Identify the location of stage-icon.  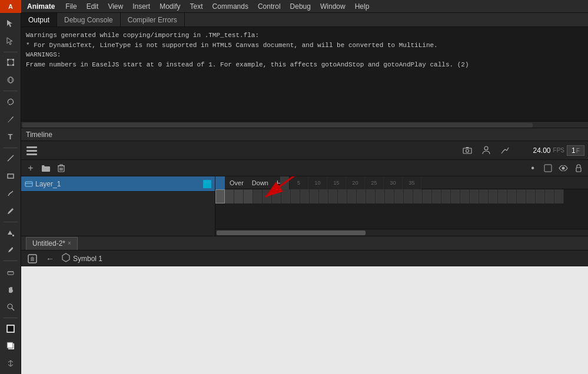
(32, 259).